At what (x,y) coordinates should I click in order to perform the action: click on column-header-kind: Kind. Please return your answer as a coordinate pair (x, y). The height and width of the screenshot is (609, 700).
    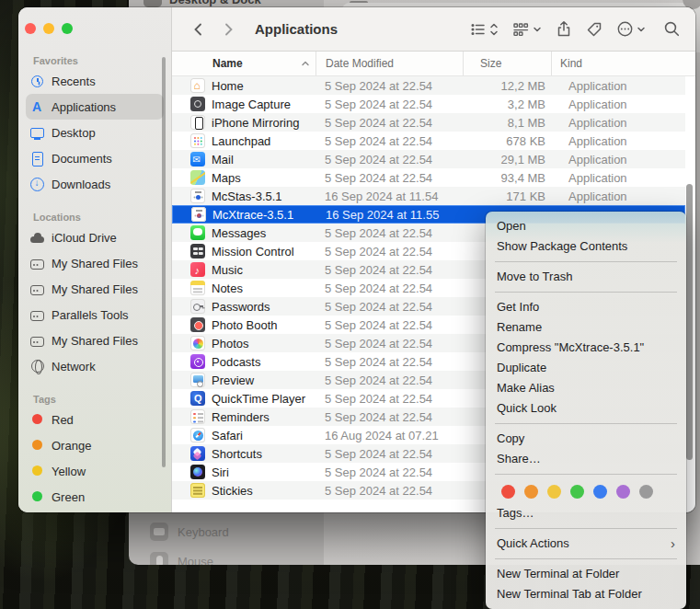
    Looking at the image, I should click on (624, 63).